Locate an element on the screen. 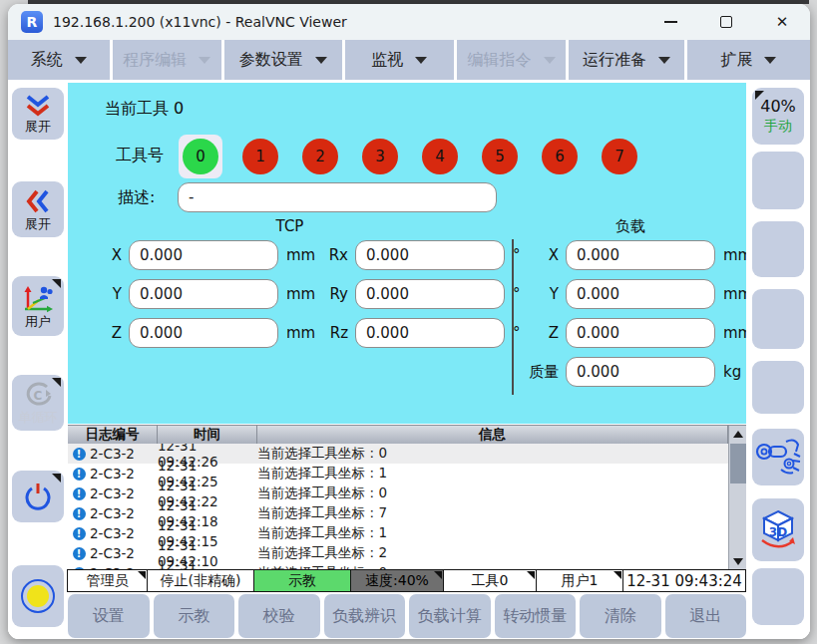  menu-run-prepare: 运行准备 is located at coordinates (626, 60).